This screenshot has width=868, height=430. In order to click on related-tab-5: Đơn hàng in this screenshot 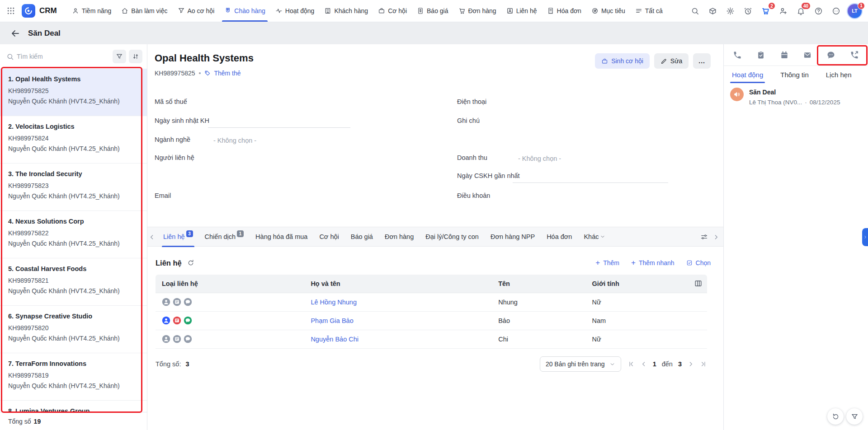, I will do `click(399, 237)`.